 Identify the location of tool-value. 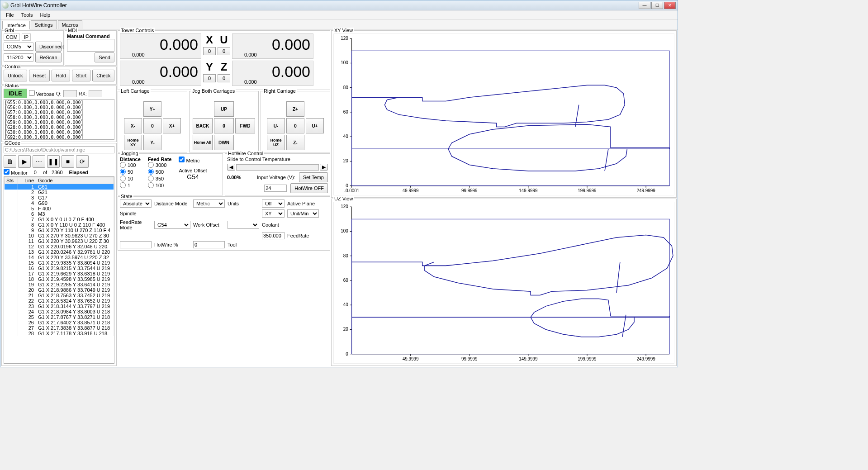
(209, 245).